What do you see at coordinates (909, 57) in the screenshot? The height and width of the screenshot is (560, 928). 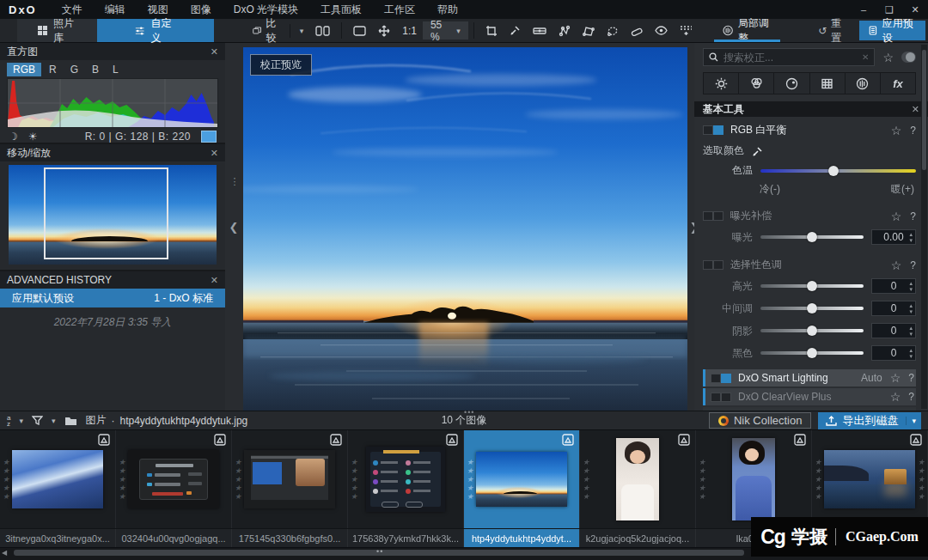 I see `active-corrections-toggle` at bounding box center [909, 57].